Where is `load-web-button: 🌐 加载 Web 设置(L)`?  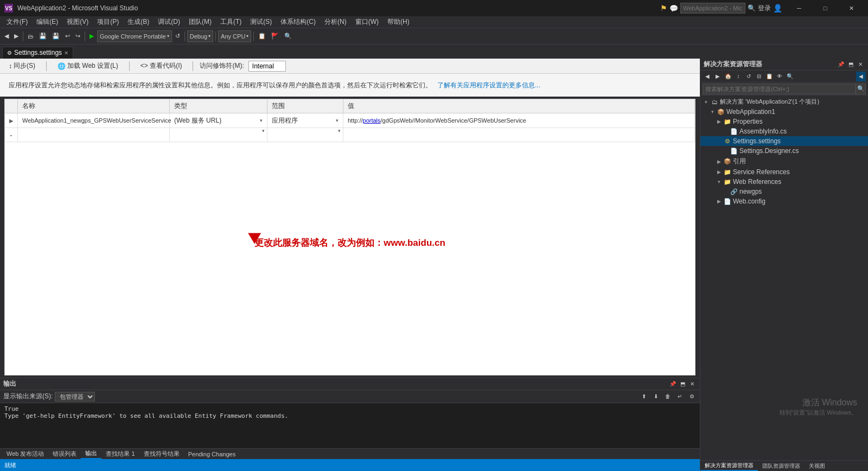 load-web-button: 🌐 加载 Web 设置(L) is located at coordinates (88, 66).